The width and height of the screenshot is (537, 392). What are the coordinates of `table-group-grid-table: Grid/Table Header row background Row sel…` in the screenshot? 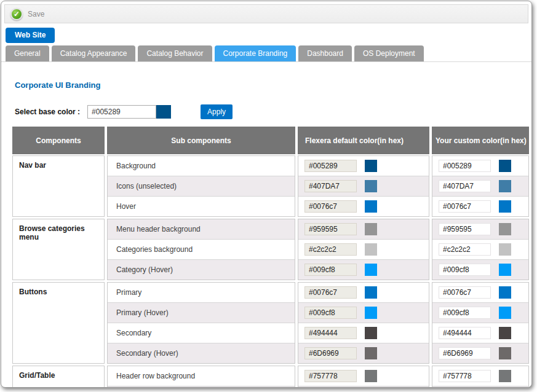 It's located at (271, 377).